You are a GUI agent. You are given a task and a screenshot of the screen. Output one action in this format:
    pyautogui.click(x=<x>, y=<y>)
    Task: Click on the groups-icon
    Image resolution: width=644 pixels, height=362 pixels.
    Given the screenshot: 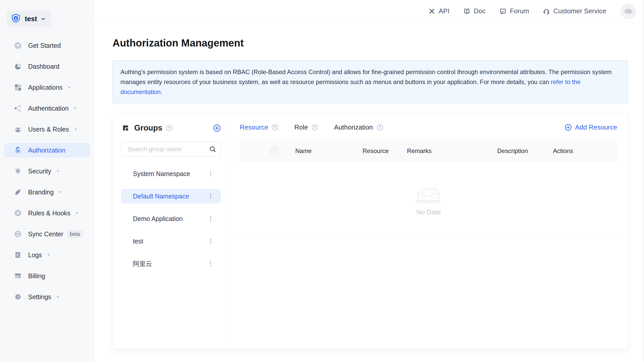 What is the action you would take?
    pyautogui.click(x=126, y=128)
    